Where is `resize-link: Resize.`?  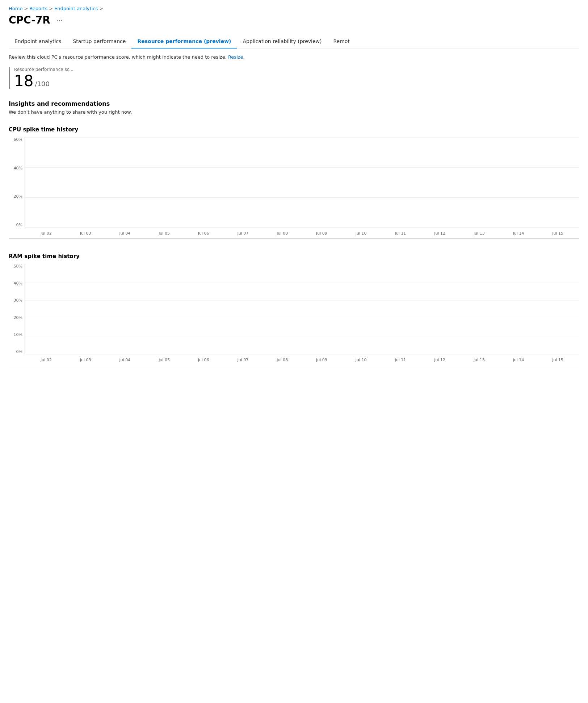 resize-link: Resize. is located at coordinates (236, 57).